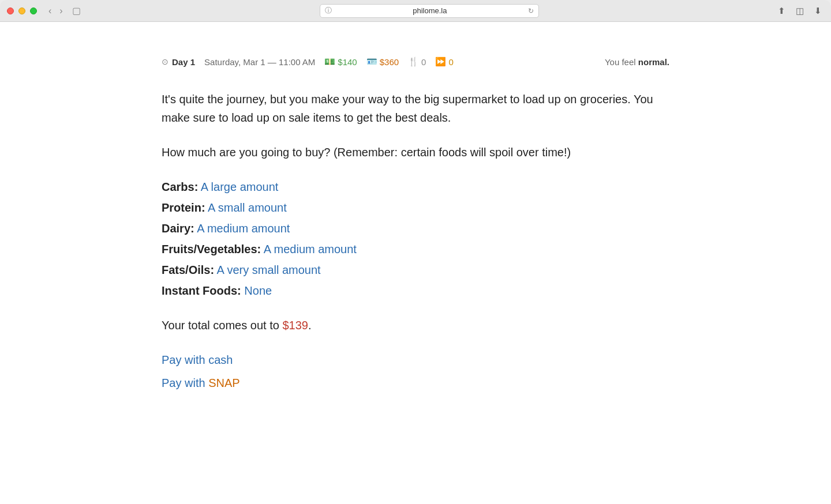  I want to click on fats-amount-link: A very small amount, so click(269, 270).